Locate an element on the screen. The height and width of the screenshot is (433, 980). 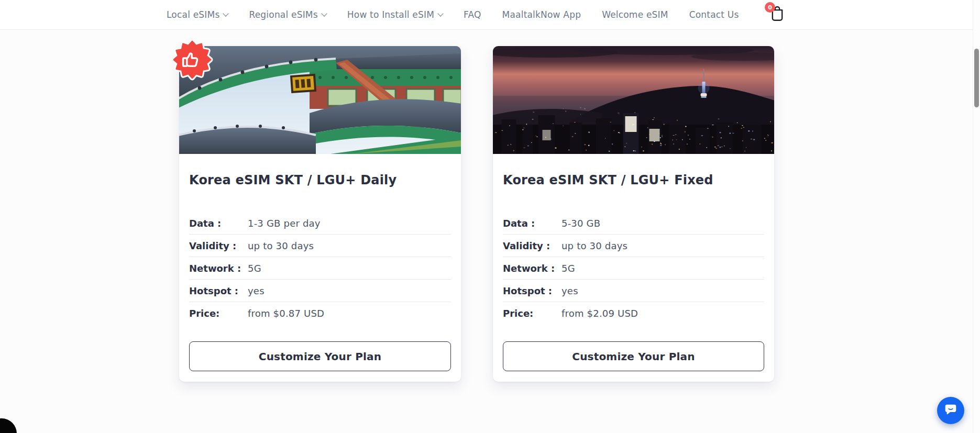
spec-value: from $2.09 USD is located at coordinates (600, 313).